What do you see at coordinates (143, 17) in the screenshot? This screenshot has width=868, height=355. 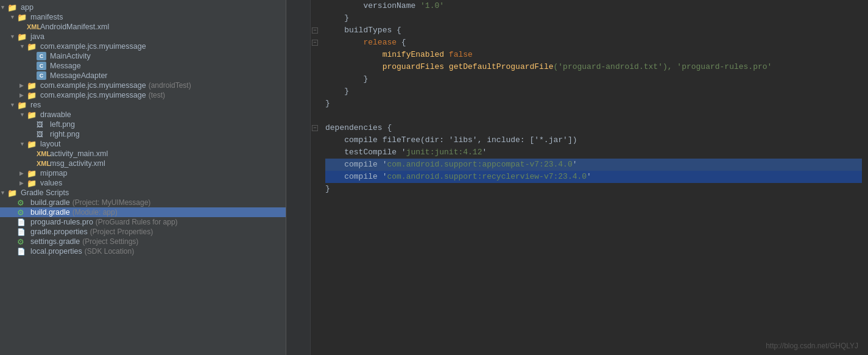 I see `sidebar-item-manifests: ▼📁manifests` at bounding box center [143, 17].